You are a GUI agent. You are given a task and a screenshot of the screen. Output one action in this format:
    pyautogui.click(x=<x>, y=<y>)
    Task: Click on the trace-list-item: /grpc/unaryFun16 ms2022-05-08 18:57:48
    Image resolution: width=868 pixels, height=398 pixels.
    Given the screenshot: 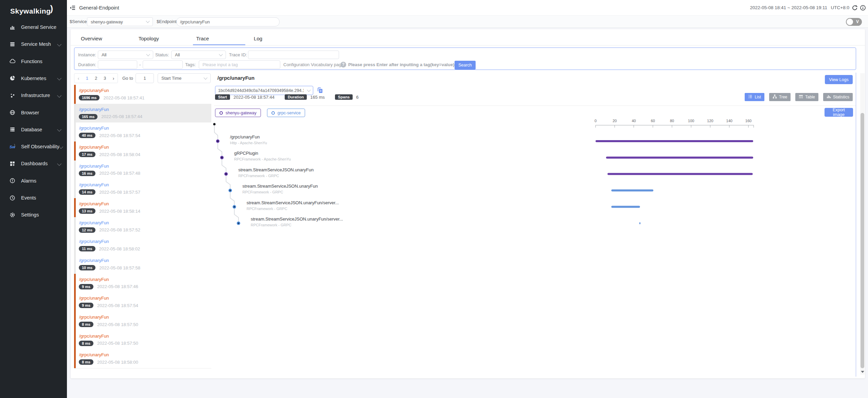 What is the action you would take?
    pyautogui.click(x=143, y=170)
    